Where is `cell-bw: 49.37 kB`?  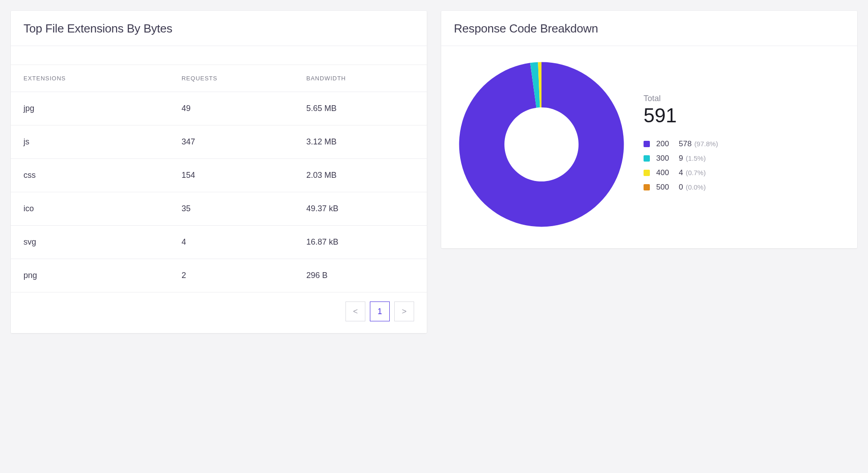
cell-bw: 49.37 kB is located at coordinates (360, 209).